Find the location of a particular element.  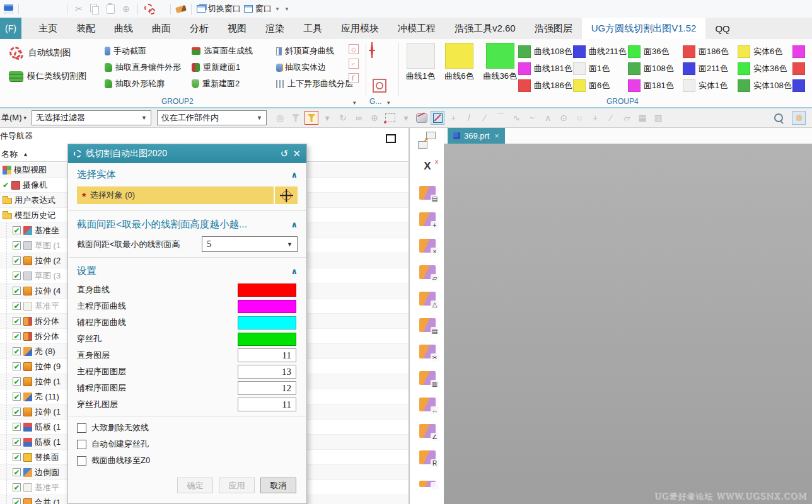

toolbar-icon: ▱ is located at coordinates (627, 118).